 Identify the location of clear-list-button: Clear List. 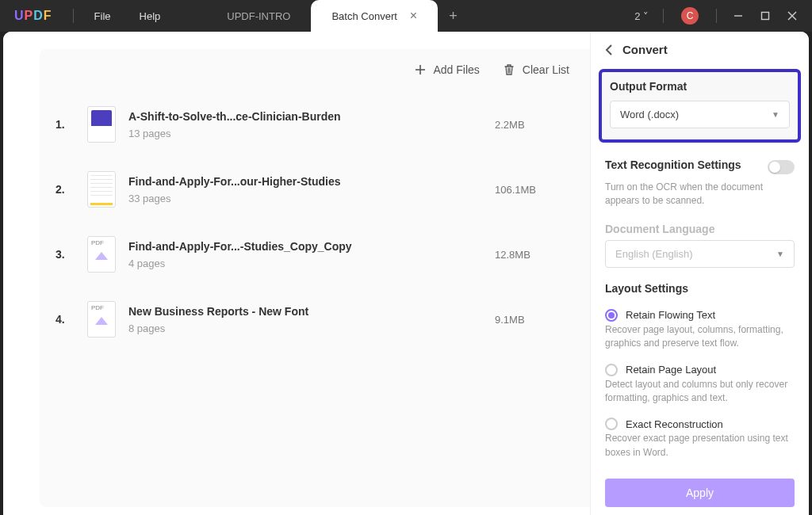
(536, 70).